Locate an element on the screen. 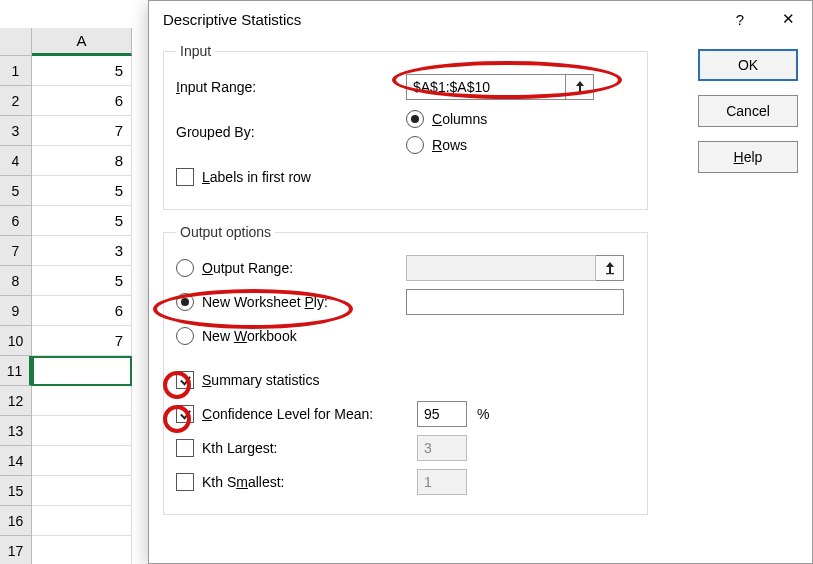 The height and width of the screenshot is (564, 813). kth-largest-field is located at coordinates (442, 448).